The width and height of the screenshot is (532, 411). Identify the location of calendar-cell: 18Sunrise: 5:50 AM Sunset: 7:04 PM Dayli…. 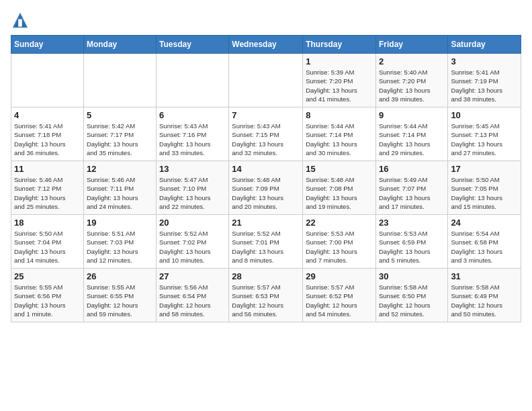
(48, 242).